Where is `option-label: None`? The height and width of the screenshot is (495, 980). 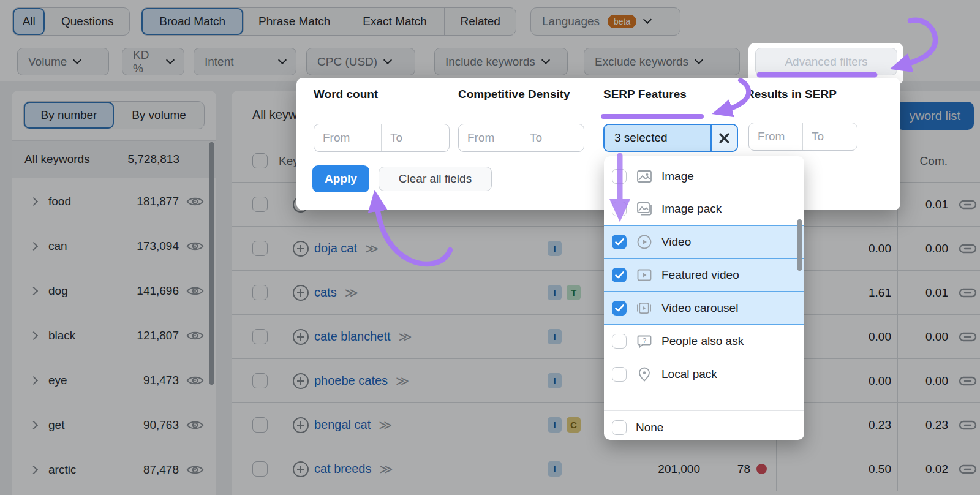 option-label: None is located at coordinates (649, 428).